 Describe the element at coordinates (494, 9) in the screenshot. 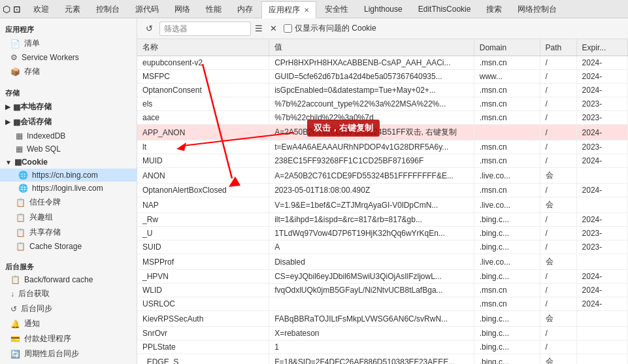

I see `tab-search: 搜索` at that location.